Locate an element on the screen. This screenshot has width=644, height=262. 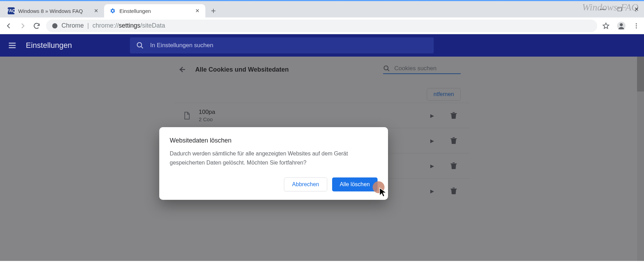
new-tab-button: + is located at coordinates (213, 11).